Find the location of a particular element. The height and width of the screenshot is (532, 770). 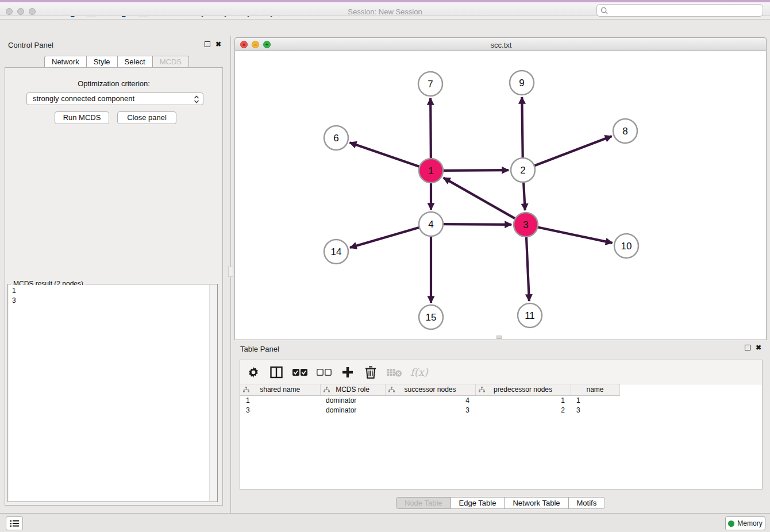

tab-select: Select is located at coordinates (134, 62).